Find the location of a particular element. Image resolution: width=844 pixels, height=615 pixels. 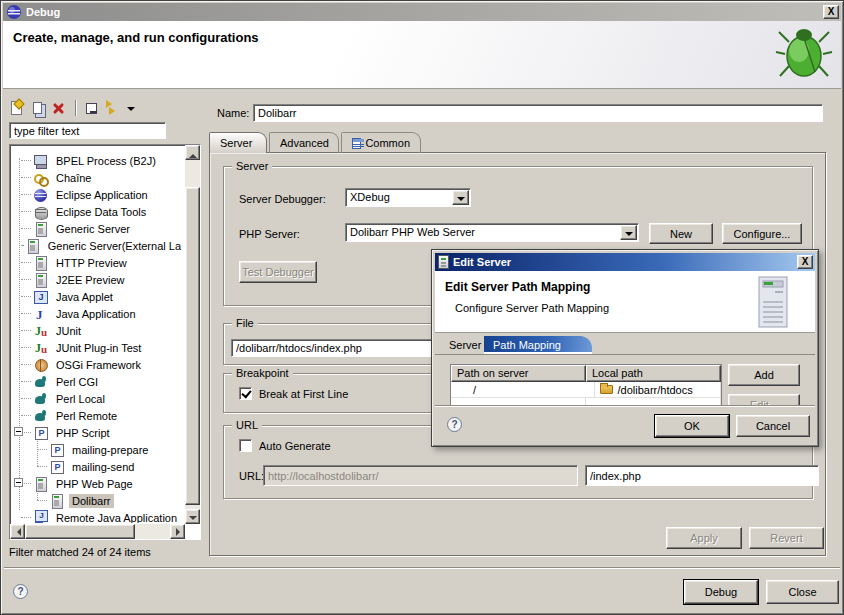

tab-common: Common is located at coordinates (381, 142).